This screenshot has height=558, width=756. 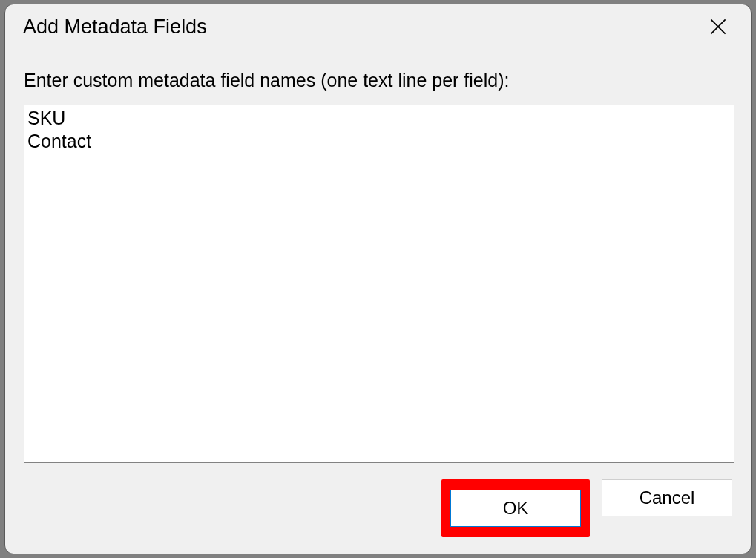 What do you see at coordinates (516, 508) in the screenshot?
I see `ok-button: OK` at bounding box center [516, 508].